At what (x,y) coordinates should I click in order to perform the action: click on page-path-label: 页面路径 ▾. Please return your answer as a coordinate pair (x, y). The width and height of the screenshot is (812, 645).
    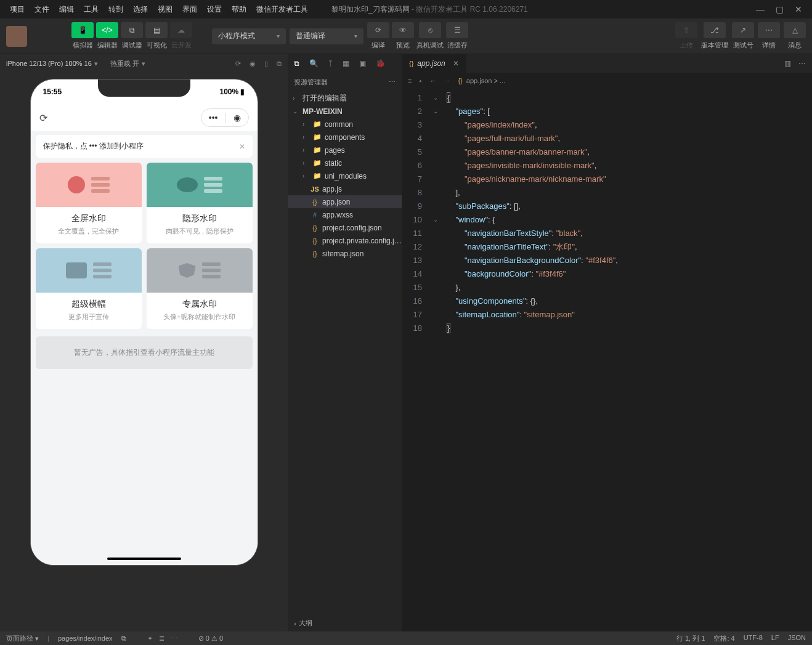
    Looking at the image, I should click on (22, 638).